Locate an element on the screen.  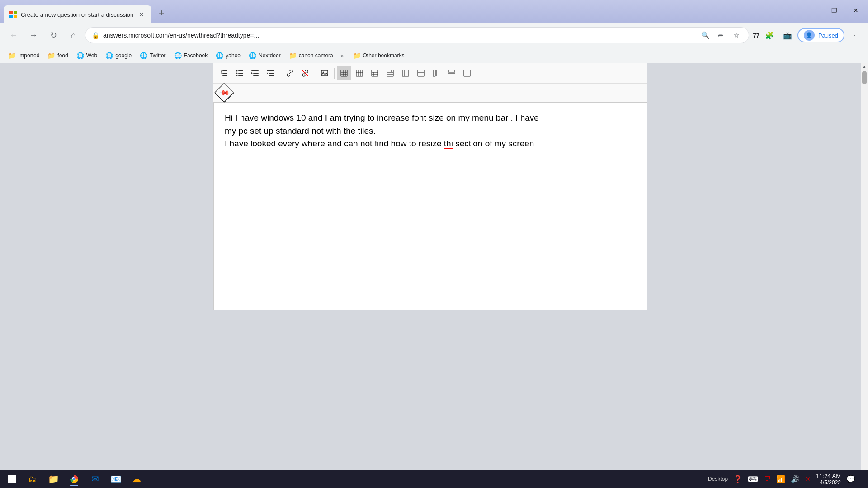
table-option7-button is located at coordinates (452, 73).